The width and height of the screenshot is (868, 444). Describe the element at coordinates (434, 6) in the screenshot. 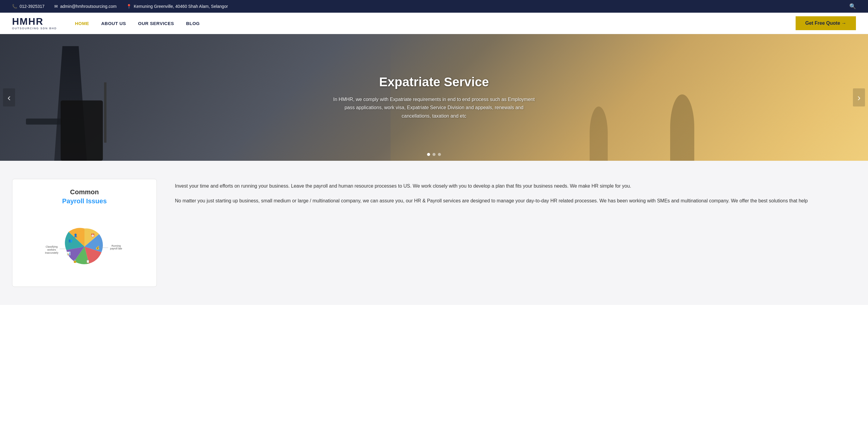

I see `top-bar: 📞 012-3925317 ✉ admin@hmhroutsourcing.co…` at that location.